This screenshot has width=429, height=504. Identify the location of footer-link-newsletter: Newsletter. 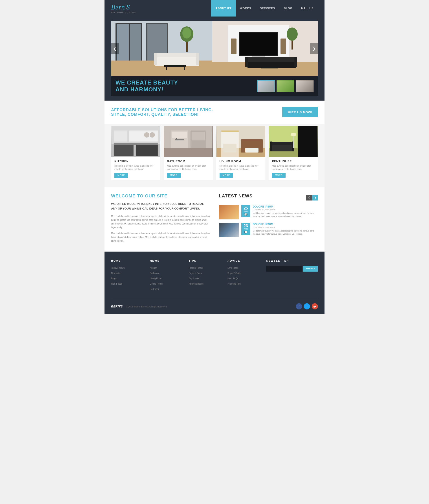
(116, 273).